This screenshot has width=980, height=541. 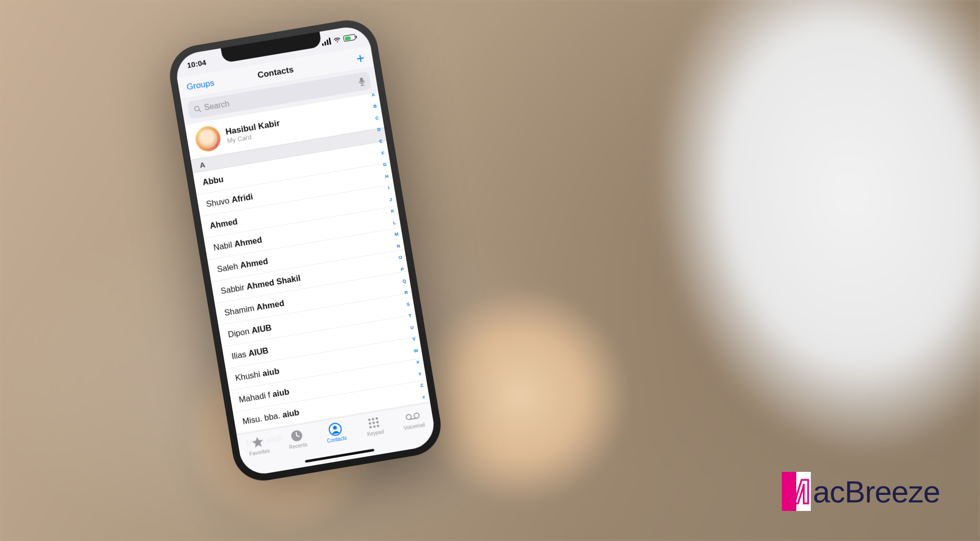 I want to click on clock-icon, so click(x=296, y=436).